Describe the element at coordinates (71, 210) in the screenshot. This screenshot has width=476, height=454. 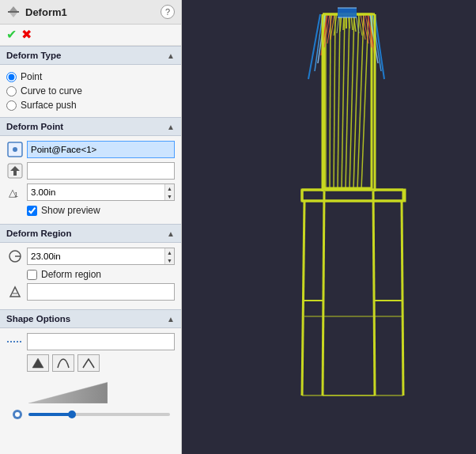
I see `show-preview-label: Show preview` at that location.